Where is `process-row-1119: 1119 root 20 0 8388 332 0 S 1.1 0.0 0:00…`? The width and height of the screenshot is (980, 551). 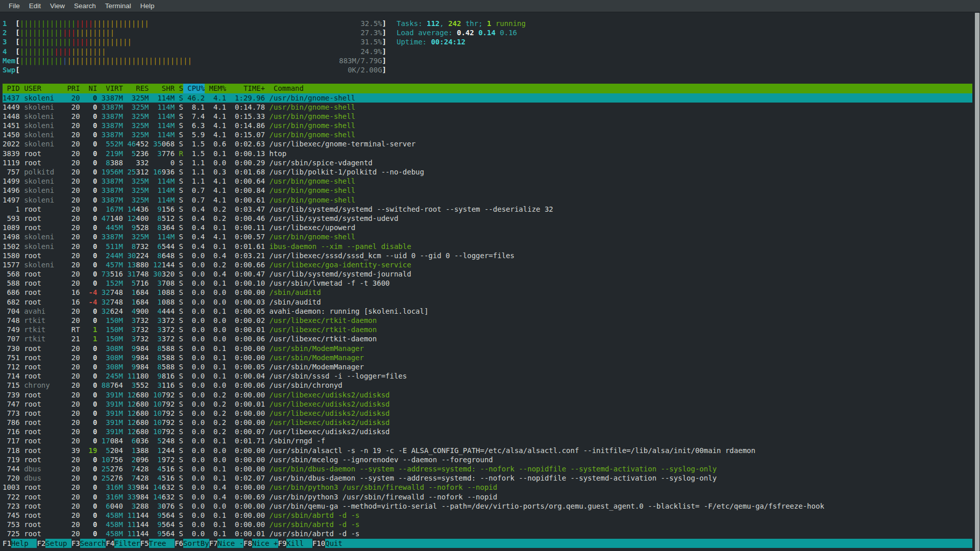 process-row-1119: 1119 root 20 0 8388 332 0 S 1.1 0.0 0:00… is located at coordinates (487, 163).